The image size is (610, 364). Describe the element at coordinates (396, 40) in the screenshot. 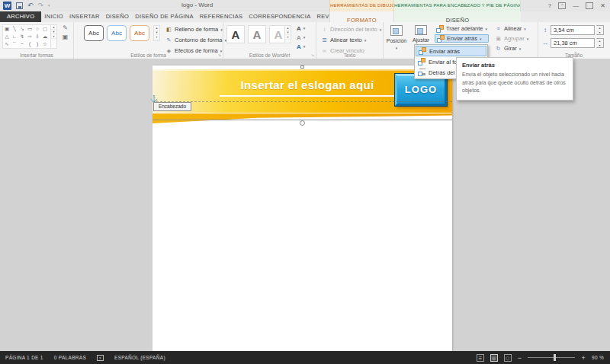

I see `posicion-button: Posición ▾` at that location.